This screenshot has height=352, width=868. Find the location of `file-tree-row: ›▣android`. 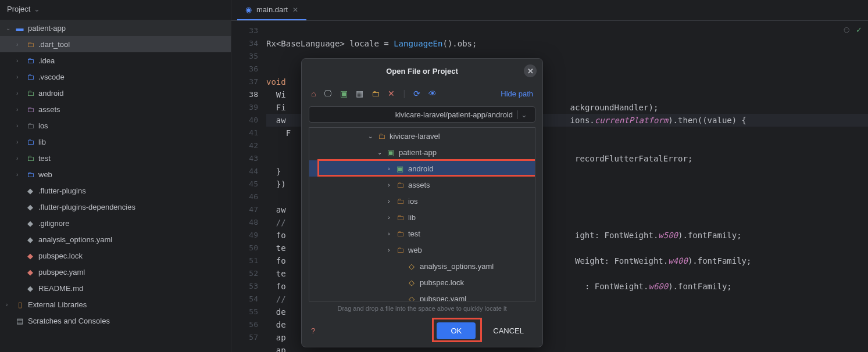

file-tree-row: ›▣android is located at coordinates (422, 168).